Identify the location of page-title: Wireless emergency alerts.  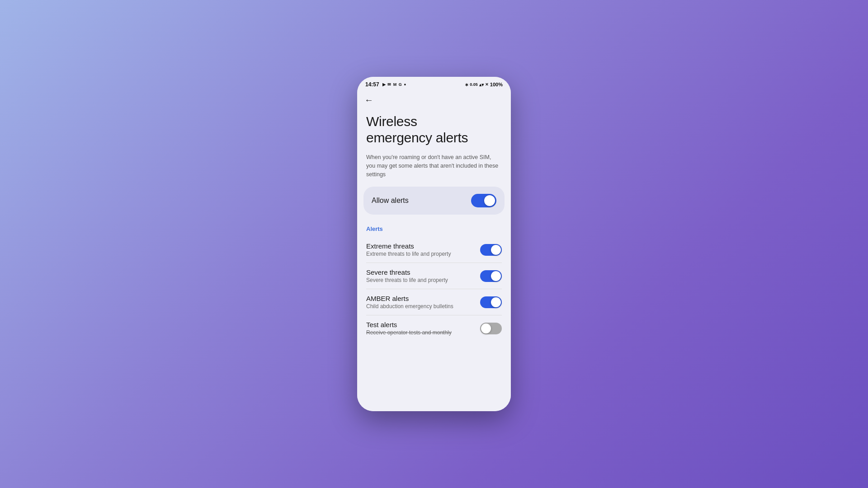
(434, 128).